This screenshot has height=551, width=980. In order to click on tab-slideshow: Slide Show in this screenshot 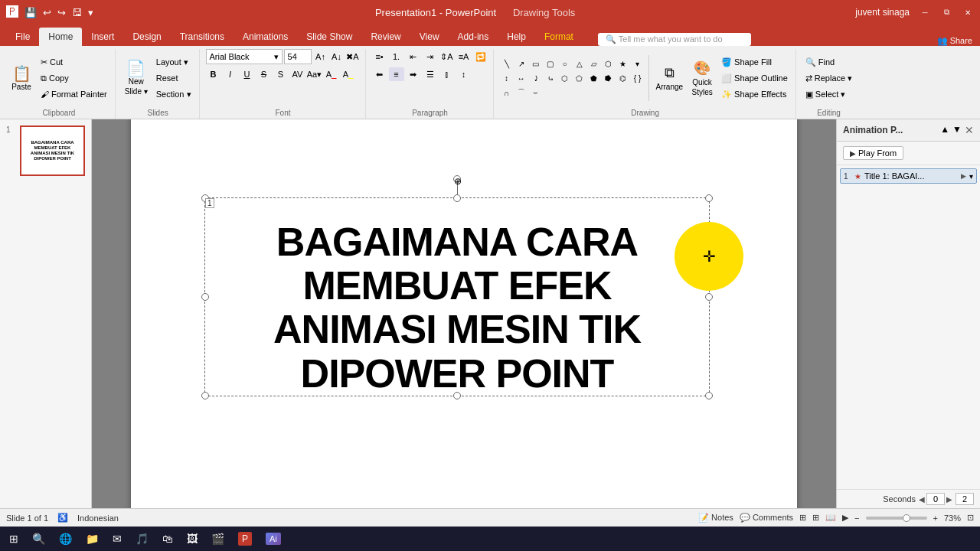, I will do `click(329, 37)`.